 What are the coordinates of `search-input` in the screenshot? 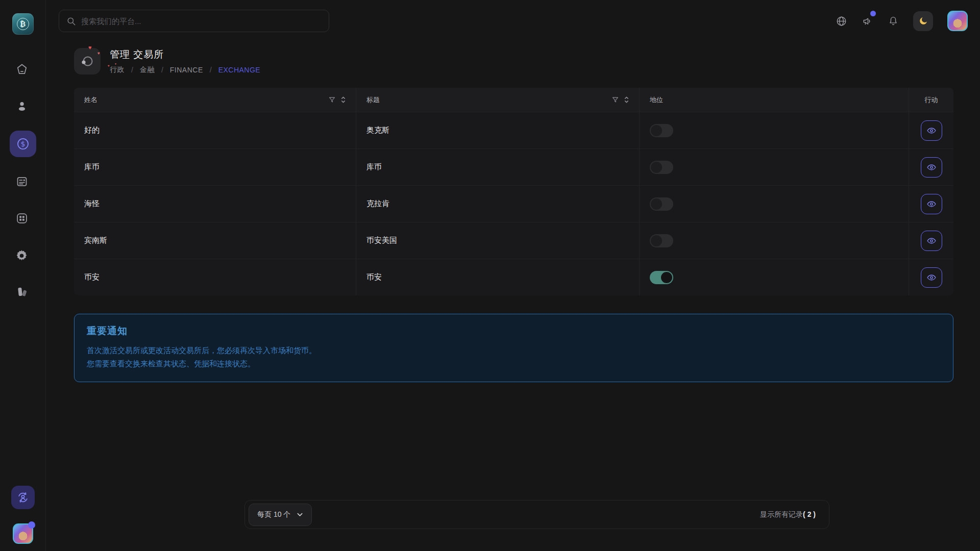 It's located at (201, 21).